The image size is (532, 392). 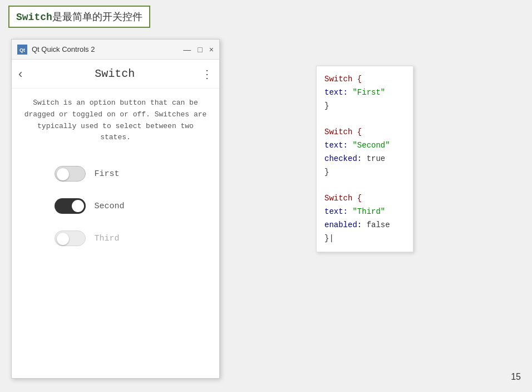 I want to click on code-keyword-3: Switch {, so click(x=343, y=198).